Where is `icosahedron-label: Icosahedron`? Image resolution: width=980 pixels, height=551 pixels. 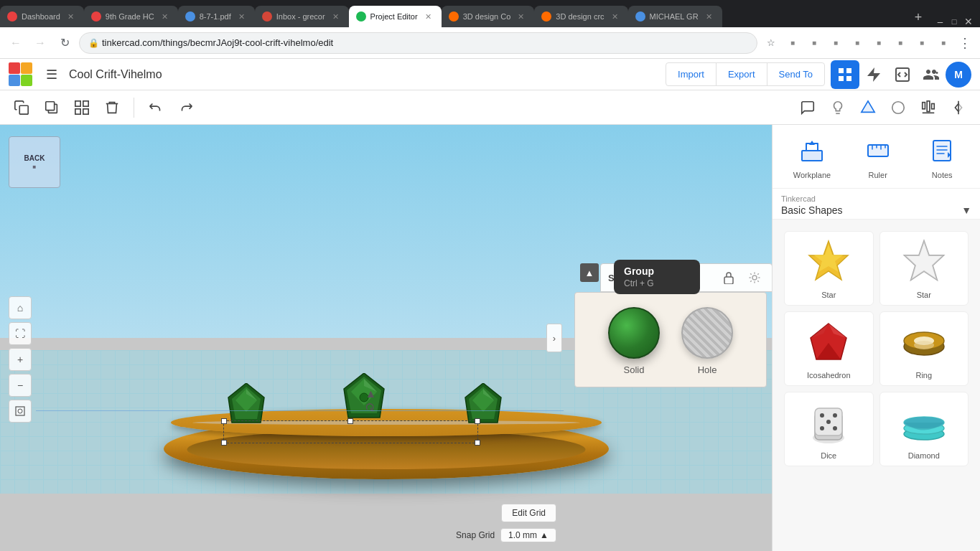 icosahedron-label: Icosahedron is located at coordinates (829, 375).